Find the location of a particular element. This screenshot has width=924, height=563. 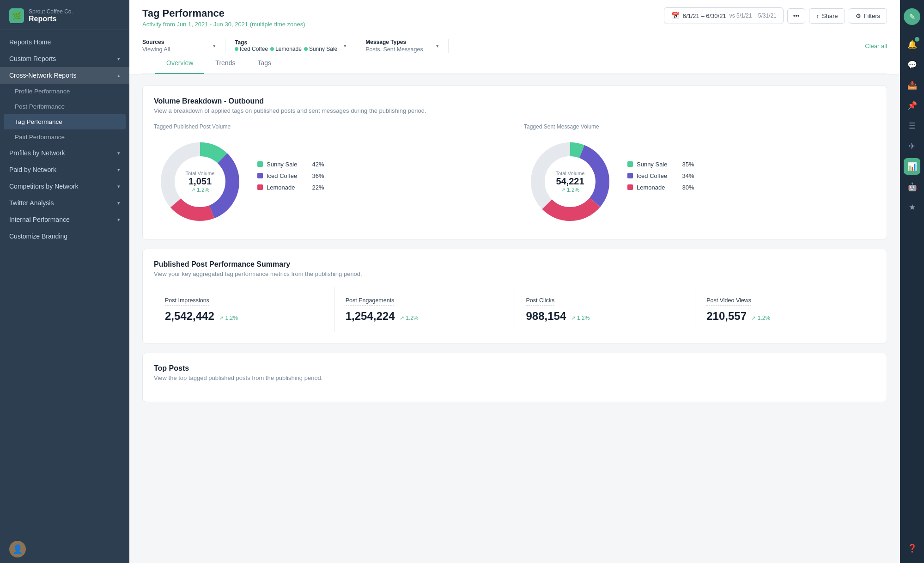

right-donut: Total Volume 54,221 ↗ 1.2% is located at coordinates (570, 182).